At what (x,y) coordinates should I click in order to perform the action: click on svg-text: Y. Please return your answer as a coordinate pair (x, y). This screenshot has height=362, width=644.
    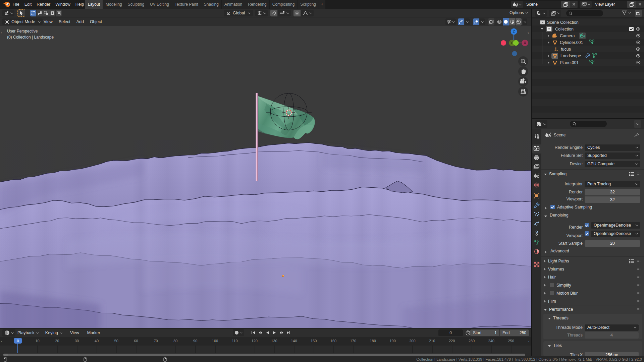
    Looking at the image, I should click on (511, 43).